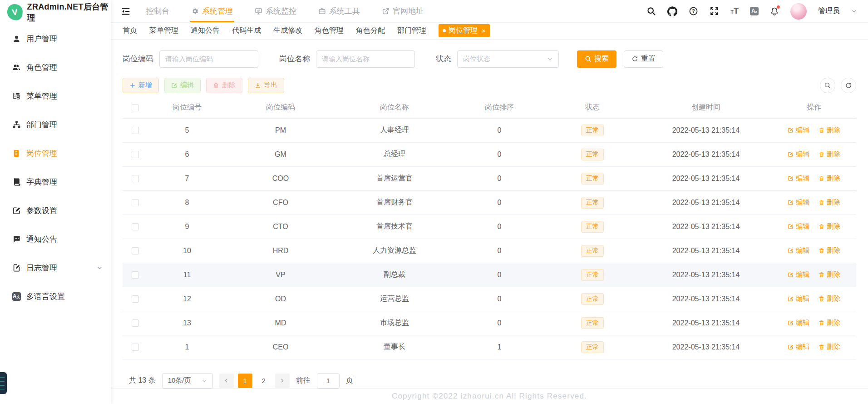  I want to click on post-code-input, so click(209, 59).